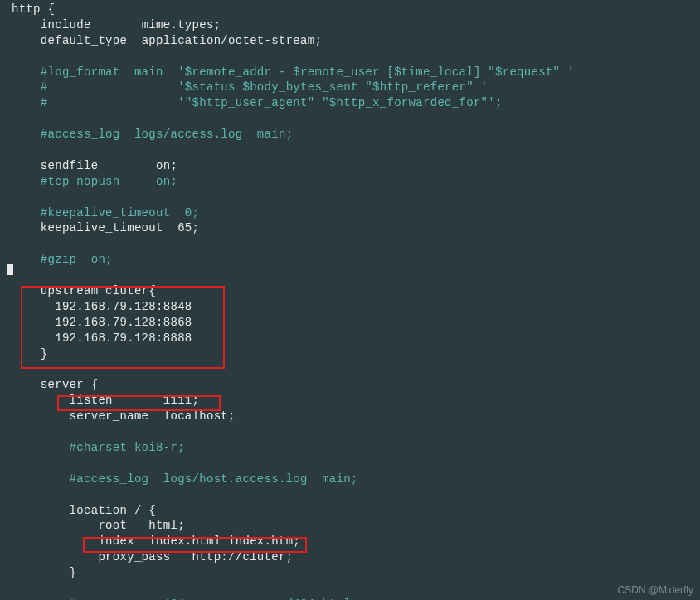  Describe the element at coordinates (167, 166) in the screenshot. I see `code-value: on;` at that location.